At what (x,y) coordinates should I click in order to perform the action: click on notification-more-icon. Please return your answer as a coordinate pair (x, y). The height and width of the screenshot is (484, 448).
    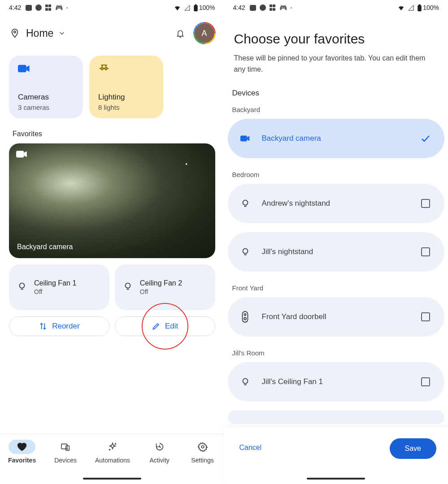
    Looking at the image, I should click on (67, 8).